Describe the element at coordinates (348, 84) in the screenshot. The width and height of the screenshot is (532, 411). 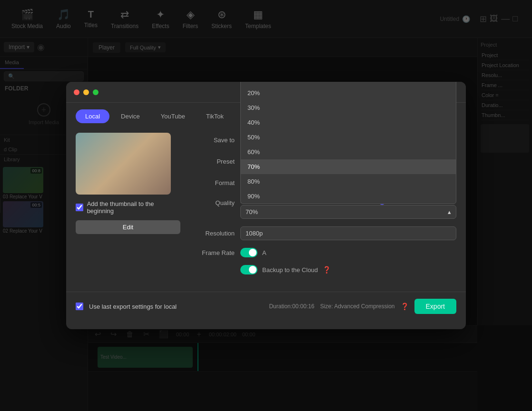
I see `dropdown-item-10: 10%` at that location.